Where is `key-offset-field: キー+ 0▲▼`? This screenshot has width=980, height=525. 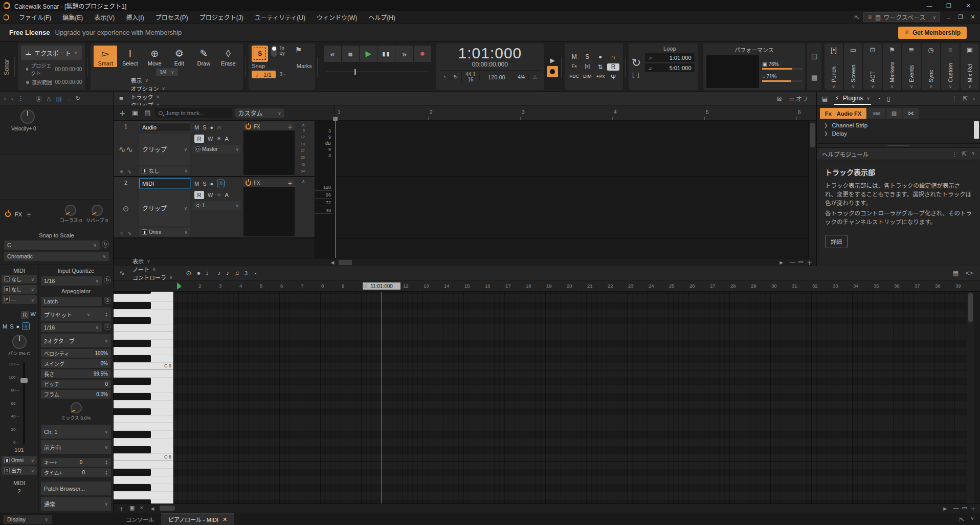
key-offset-field: キー+ 0▲▼ is located at coordinates (76, 463).